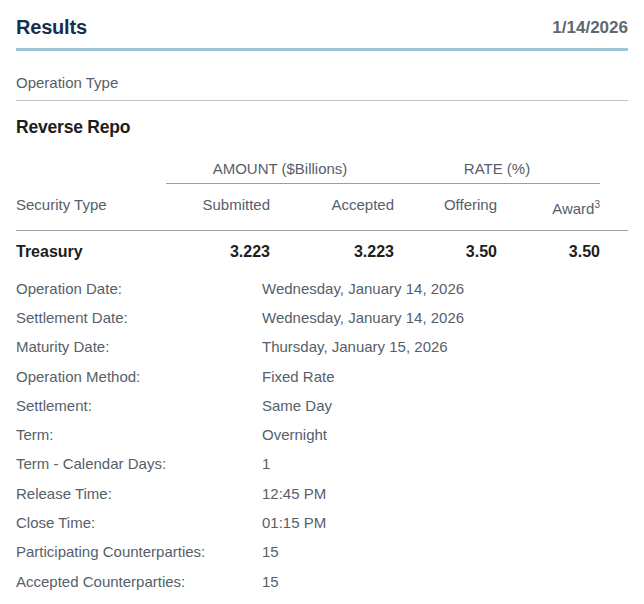 Image resolution: width=644 pixels, height=604 pixels. What do you see at coordinates (445, 347) in the screenshot?
I see `detail-value: Thursday, January 15, 2026` at bounding box center [445, 347].